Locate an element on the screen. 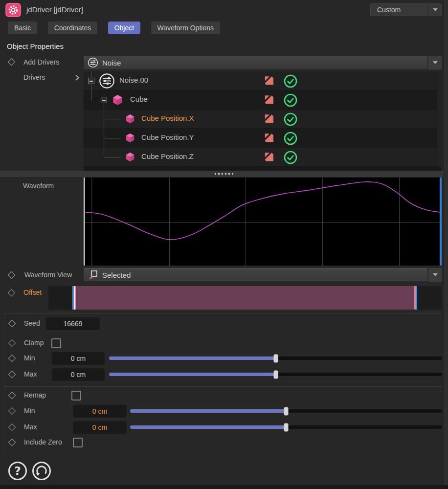 This screenshot has width=448, height=489. waveform-view-dropdown: Selected is located at coordinates (255, 275).